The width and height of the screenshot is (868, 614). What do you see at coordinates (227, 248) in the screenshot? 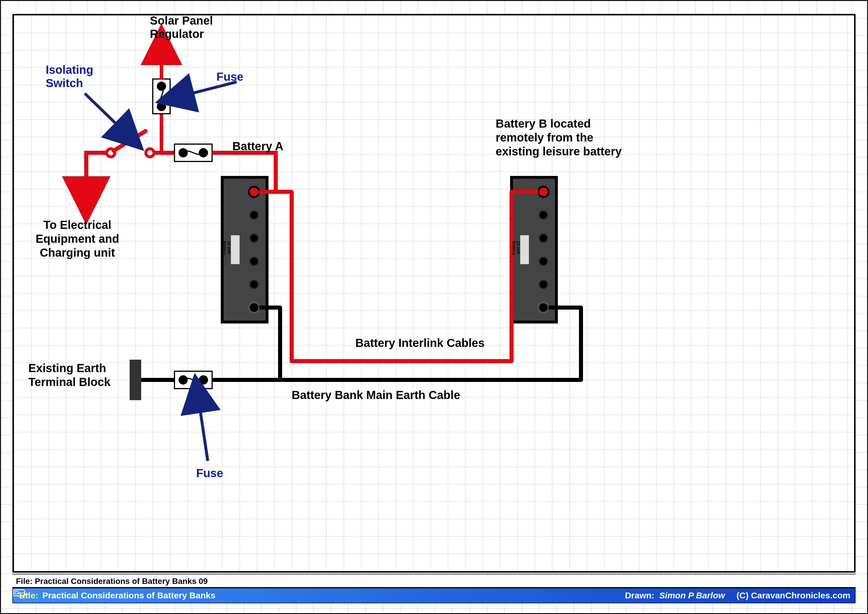
I see `bat-a-marker-text: 12 volt Battery` at bounding box center [227, 248].